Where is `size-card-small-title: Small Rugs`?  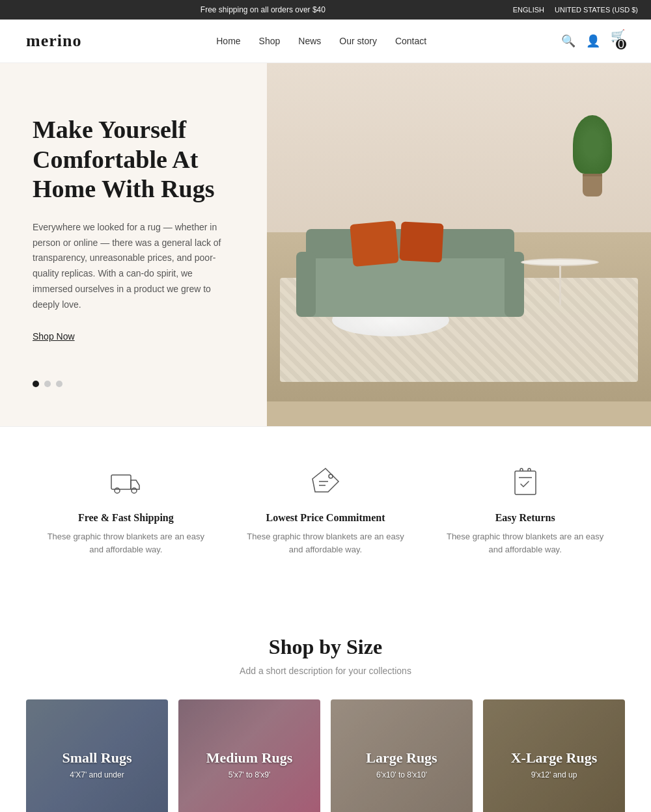 size-card-small-title: Small Rugs is located at coordinates (98, 758).